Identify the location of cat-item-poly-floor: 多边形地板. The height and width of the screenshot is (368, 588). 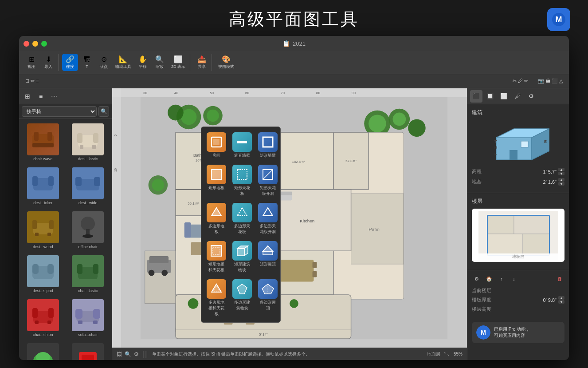
(216, 219).